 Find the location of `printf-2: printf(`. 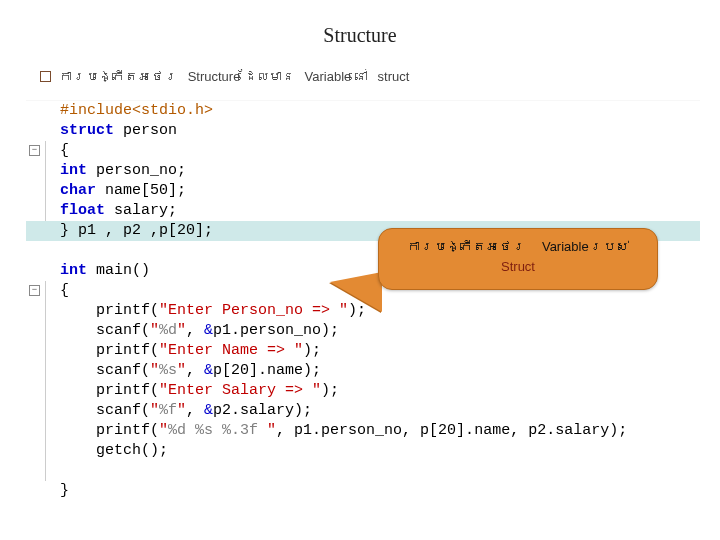

printf-2: printf( is located at coordinates (110, 350).